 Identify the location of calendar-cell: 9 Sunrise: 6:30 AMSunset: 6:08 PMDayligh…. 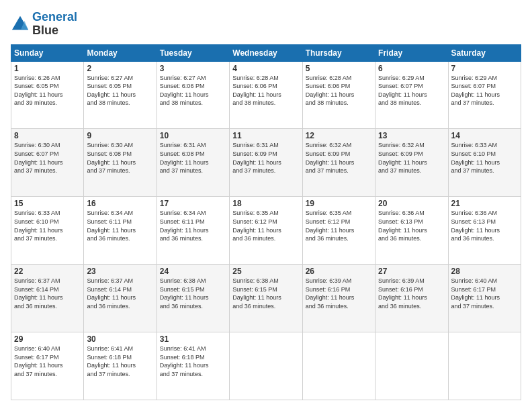
(120, 163).